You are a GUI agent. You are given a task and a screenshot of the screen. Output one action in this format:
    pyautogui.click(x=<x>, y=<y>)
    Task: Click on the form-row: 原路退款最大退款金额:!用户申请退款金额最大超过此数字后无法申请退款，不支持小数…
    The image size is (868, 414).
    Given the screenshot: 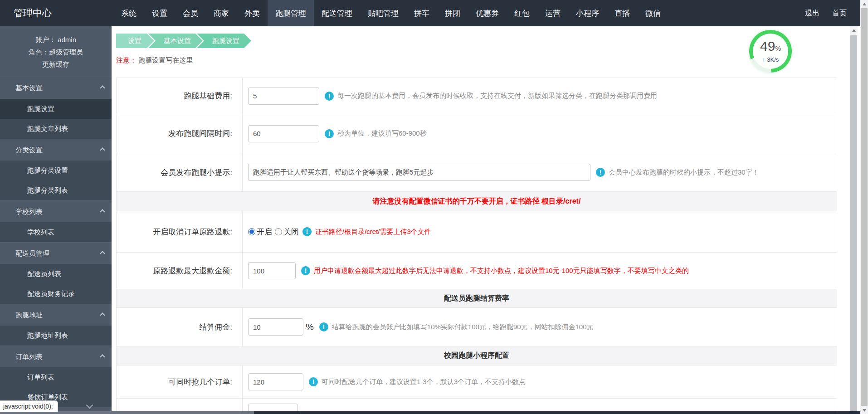 What is the action you would take?
    pyautogui.click(x=477, y=271)
    